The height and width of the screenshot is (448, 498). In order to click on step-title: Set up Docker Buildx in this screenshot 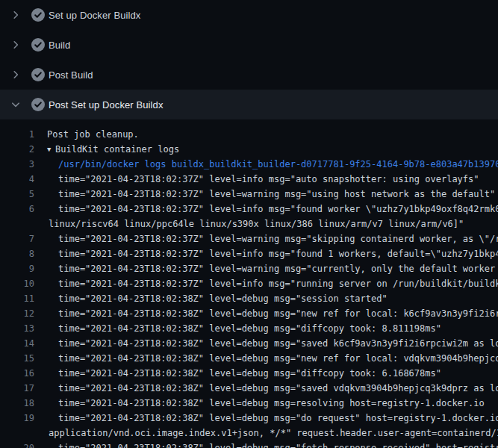, I will do `click(94, 15)`.